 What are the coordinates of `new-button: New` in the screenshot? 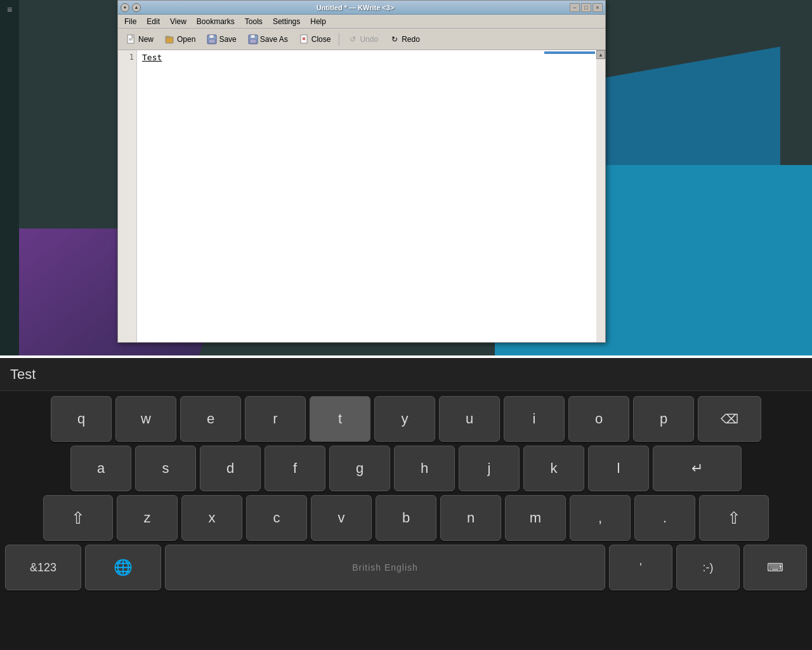 It's located at (140, 39).